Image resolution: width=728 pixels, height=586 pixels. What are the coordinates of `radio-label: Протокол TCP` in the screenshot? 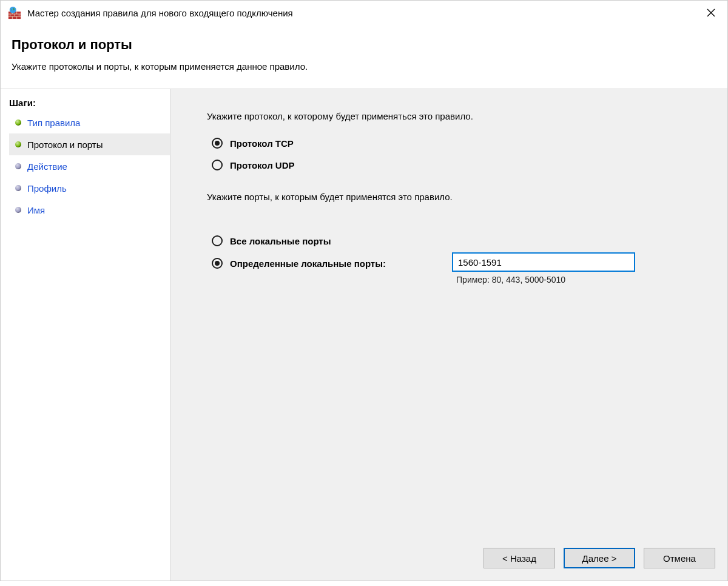 It's located at (262, 143).